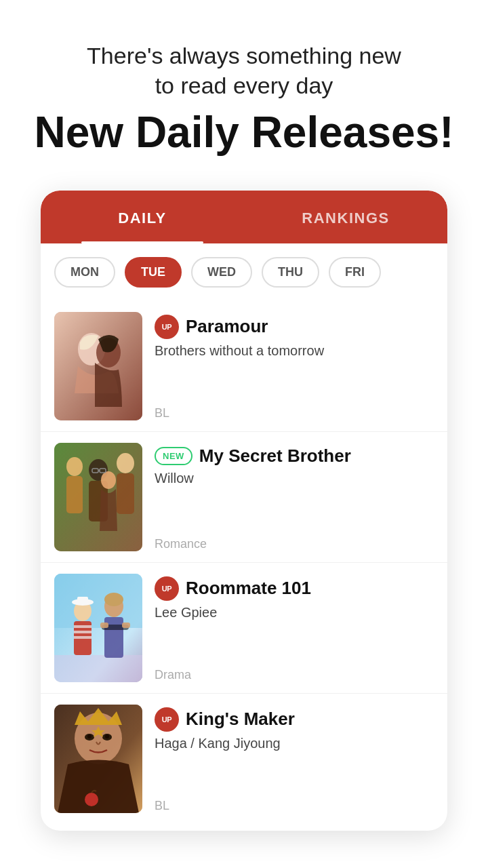  Describe the element at coordinates (294, 743) in the screenshot. I see `author-kingsmaker: Haga / Kang Jiyoung` at that location.